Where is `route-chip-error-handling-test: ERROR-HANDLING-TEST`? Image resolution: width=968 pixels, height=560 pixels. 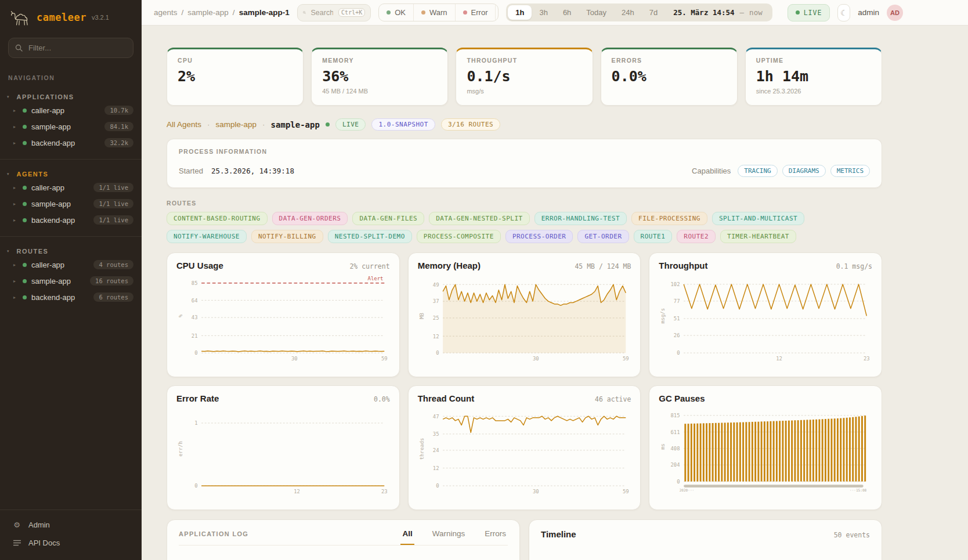
route-chip-error-handling-test: ERROR-HANDLING-TEST is located at coordinates (580, 218).